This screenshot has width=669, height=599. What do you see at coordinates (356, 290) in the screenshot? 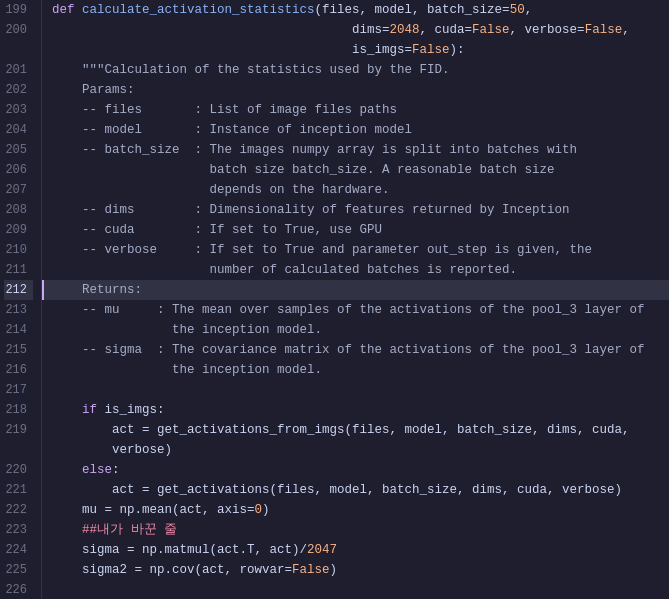
I see `code-line-212: Returns:` at bounding box center [356, 290].